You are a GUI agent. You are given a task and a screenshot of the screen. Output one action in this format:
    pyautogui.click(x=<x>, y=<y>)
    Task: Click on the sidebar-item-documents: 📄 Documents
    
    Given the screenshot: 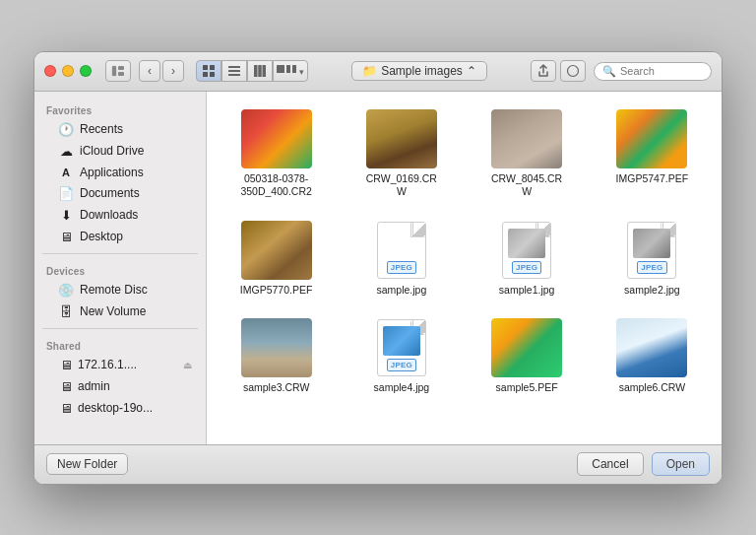 What is the action you would take?
    pyautogui.click(x=120, y=193)
    